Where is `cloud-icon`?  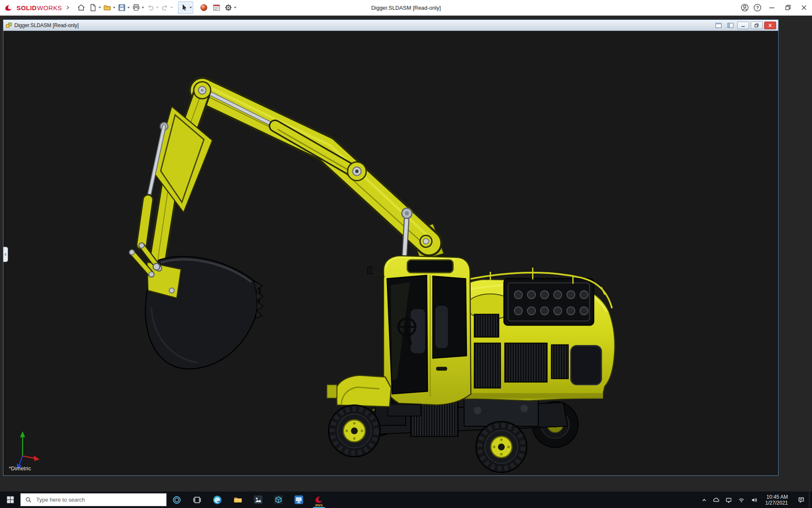
cloud-icon is located at coordinates (716, 500).